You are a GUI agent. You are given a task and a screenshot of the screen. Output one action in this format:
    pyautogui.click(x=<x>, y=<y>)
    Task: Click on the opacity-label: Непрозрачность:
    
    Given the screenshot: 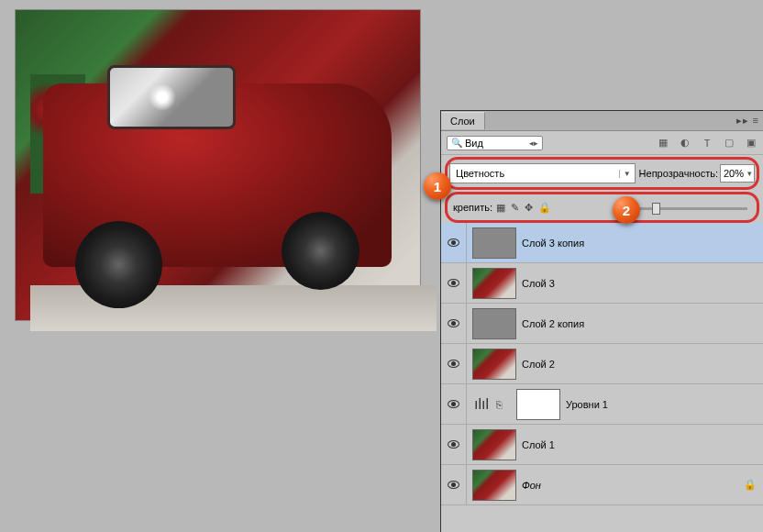 What is the action you would take?
    pyautogui.click(x=679, y=173)
    